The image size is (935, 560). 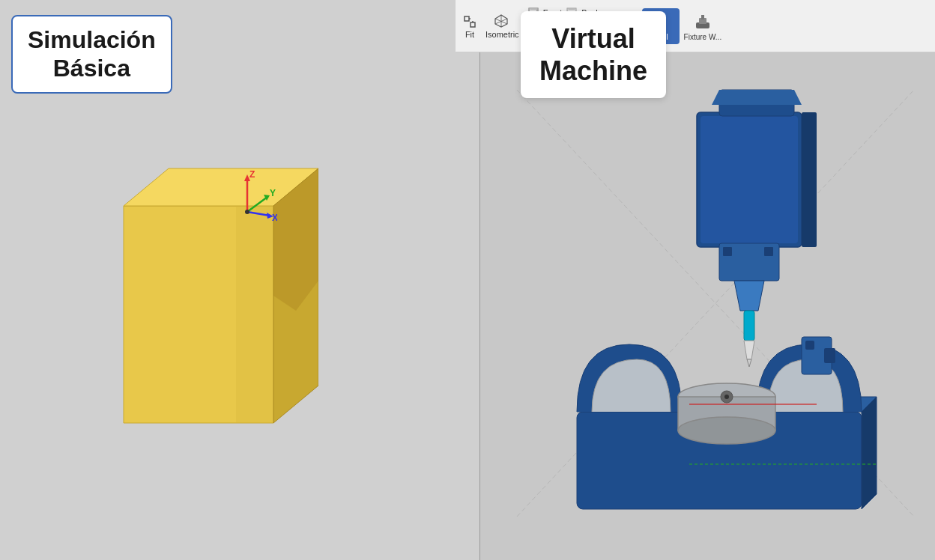 I want to click on panel-separator, so click(x=479, y=280).